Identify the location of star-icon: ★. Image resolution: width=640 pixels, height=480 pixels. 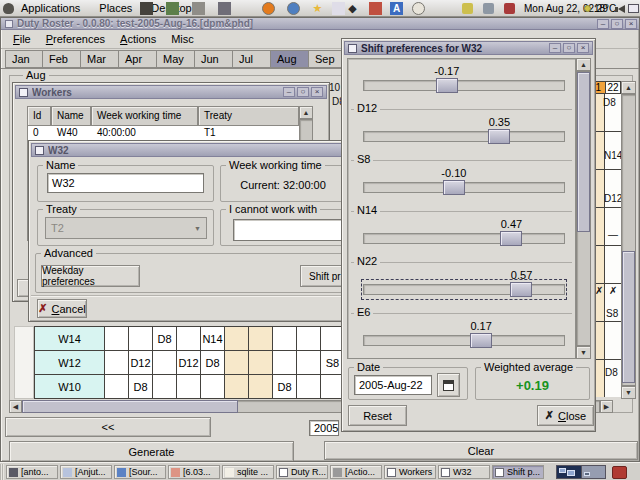
(318, 8).